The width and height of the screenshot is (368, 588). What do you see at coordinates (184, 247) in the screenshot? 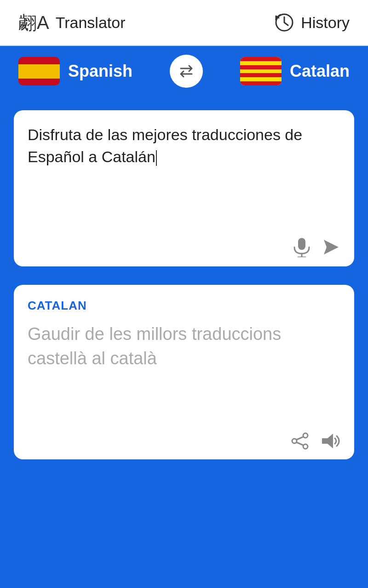
I see `input-actions` at bounding box center [184, 247].